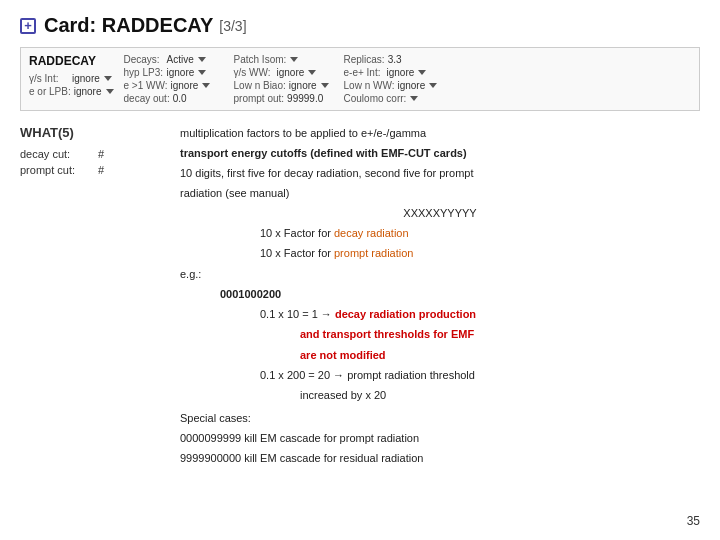 This screenshot has height=540, width=720. What do you see at coordinates (55, 170) in the screenshot?
I see `prompt-cut-label: prompt cut:` at bounding box center [55, 170].